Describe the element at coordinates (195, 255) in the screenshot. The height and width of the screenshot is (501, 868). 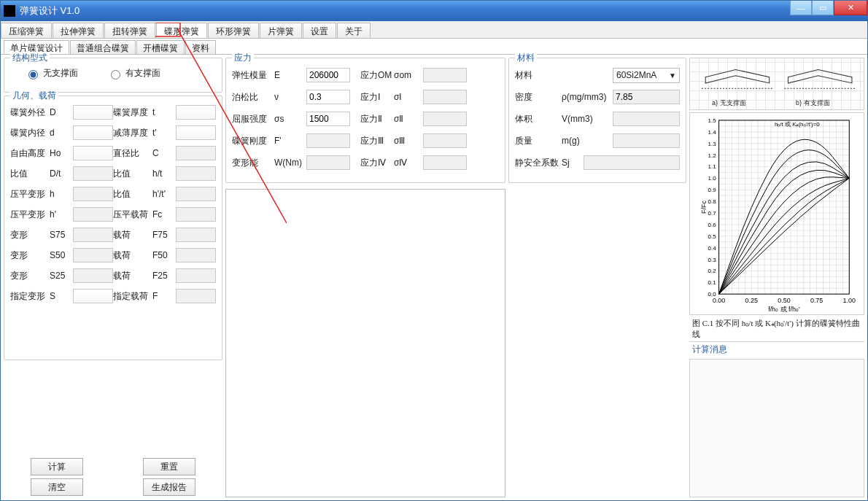
I see `geom-input-F50` at that location.